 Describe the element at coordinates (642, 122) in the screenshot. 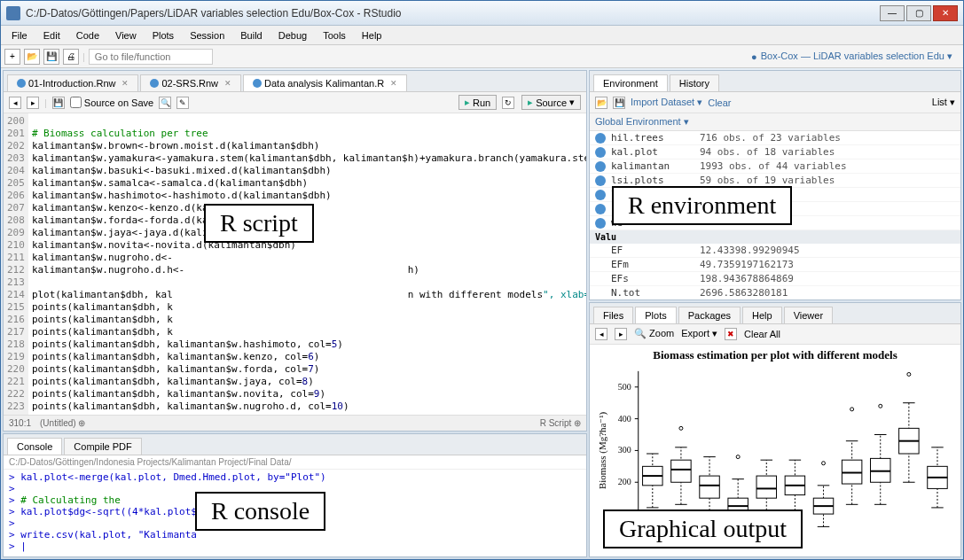

I see `env-scope-selector: Global Environment ▾` at that location.